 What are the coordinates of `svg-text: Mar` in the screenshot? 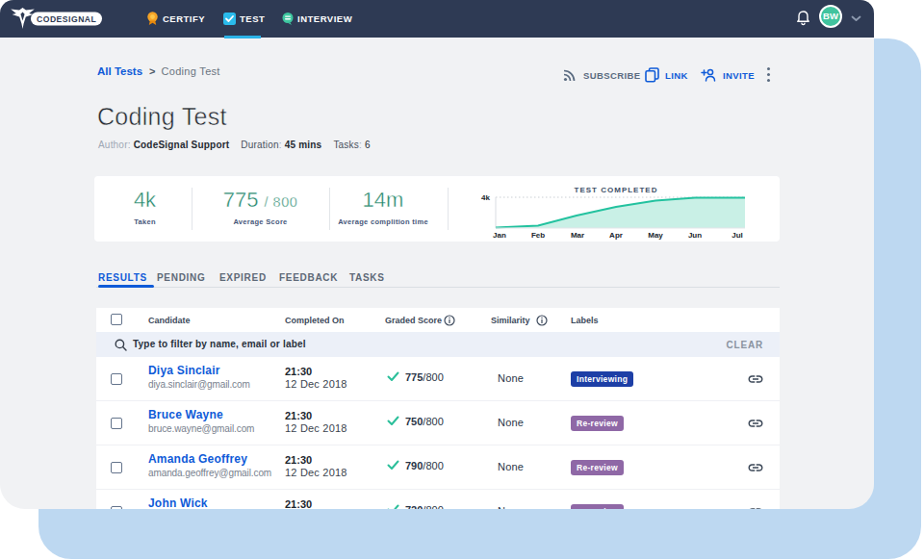 It's located at (578, 235).